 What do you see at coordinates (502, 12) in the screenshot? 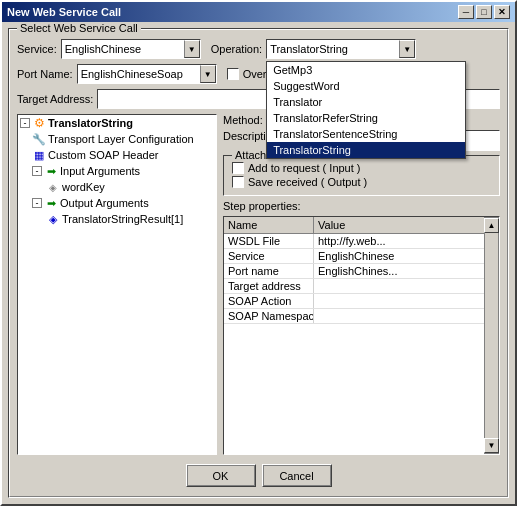
I see `close-button: ✕` at bounding box center [502, 12].